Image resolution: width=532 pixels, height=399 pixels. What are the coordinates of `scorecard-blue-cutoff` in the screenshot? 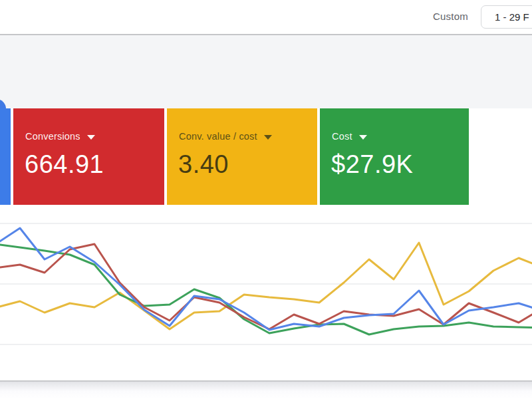 It's located at (5, 157).